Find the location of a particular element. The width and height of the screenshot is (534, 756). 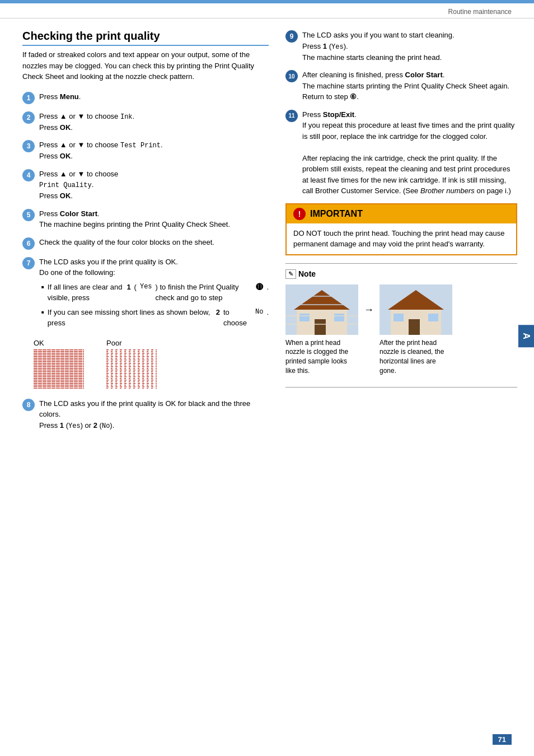

step-7-sub-2: If you can see missing short lines as sh… is located at coordinates (155, 318).